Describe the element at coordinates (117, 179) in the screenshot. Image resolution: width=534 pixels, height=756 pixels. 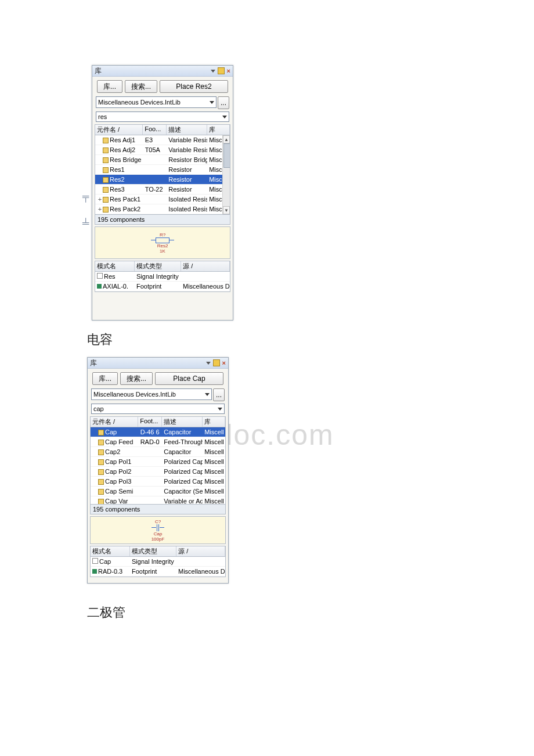
I see `component-name: Res2` at that location.